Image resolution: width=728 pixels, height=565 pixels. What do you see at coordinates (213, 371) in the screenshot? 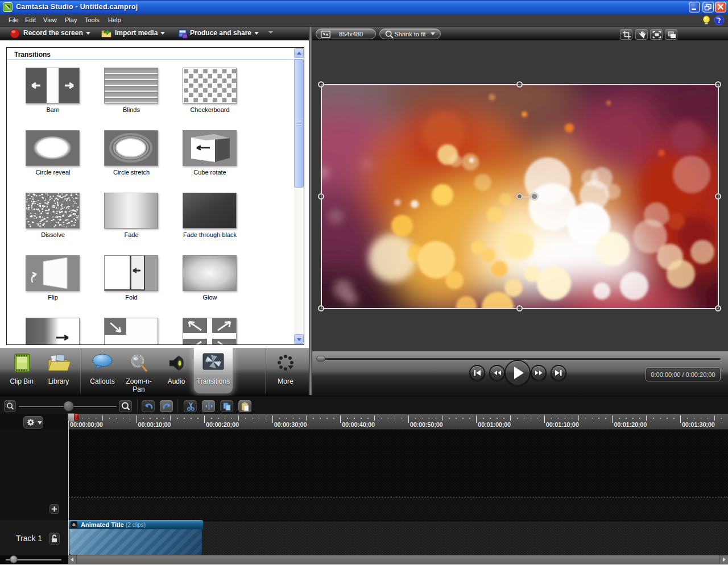
I see `tab-transitions: Transitions` at bounding box center [213, 371].